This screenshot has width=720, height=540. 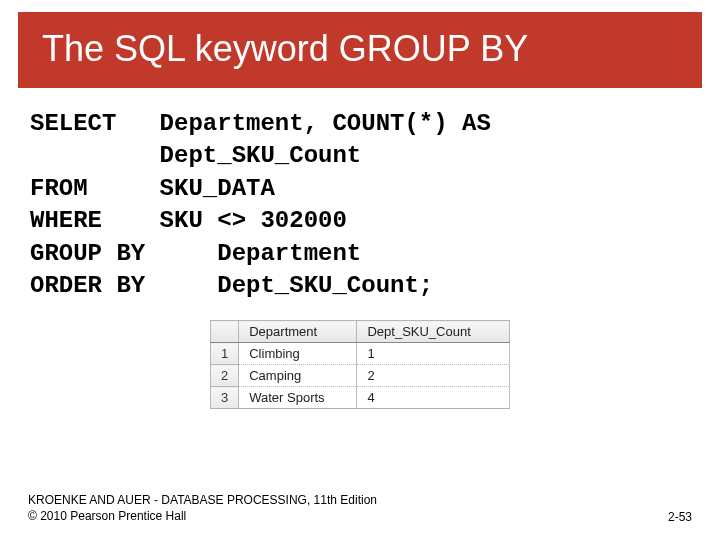 I want to click on query-result-grid: Department Dept_SKU_Count 1 Climbing 1 2…, so click(x=360, y=364).